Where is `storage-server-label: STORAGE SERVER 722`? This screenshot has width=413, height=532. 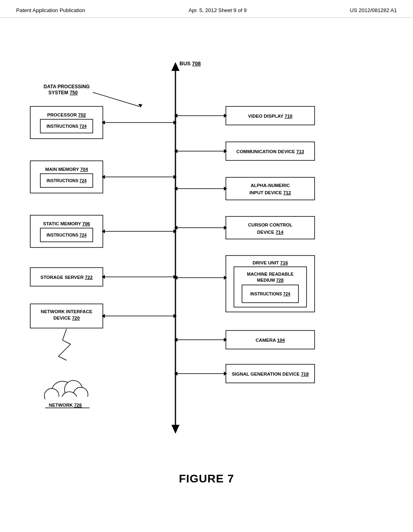 storage-server-label: STORAGE SERVER 722 is located at coordinates (66, 277).